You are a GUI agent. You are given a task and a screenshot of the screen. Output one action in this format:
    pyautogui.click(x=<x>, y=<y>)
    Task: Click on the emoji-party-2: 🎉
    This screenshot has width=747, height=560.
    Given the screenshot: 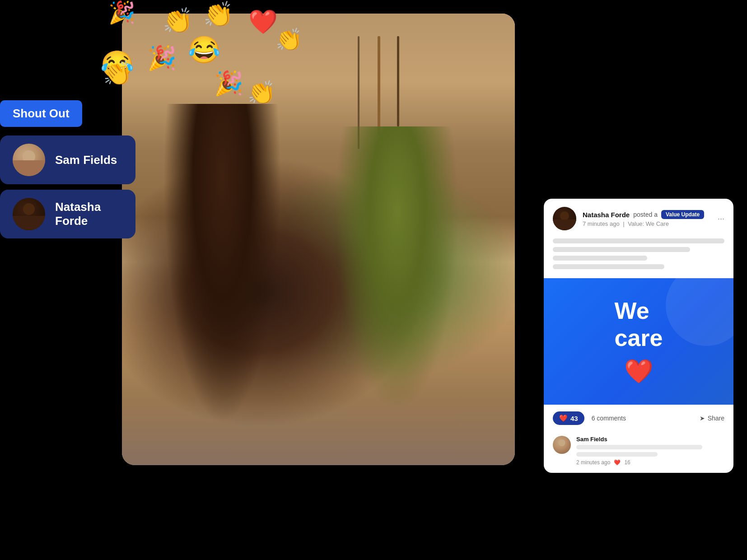 What is the action you would take?
    pyautogui.click(x=162, y=58)
    